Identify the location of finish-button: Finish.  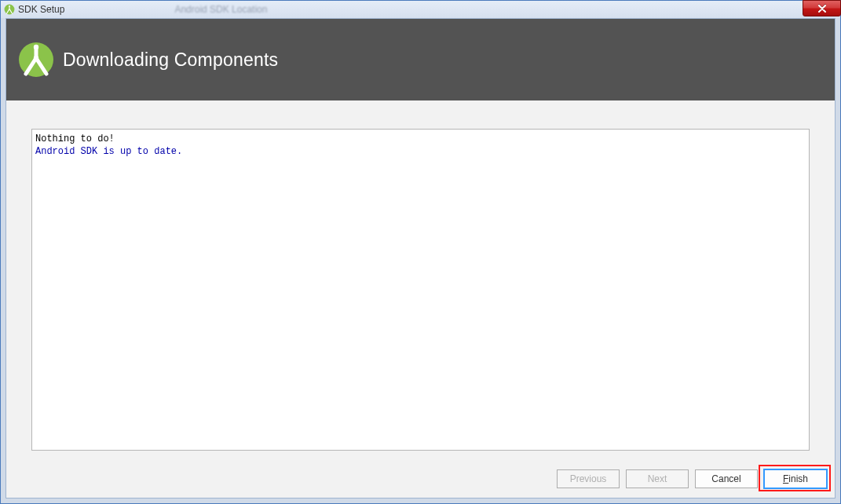
(795, 479).